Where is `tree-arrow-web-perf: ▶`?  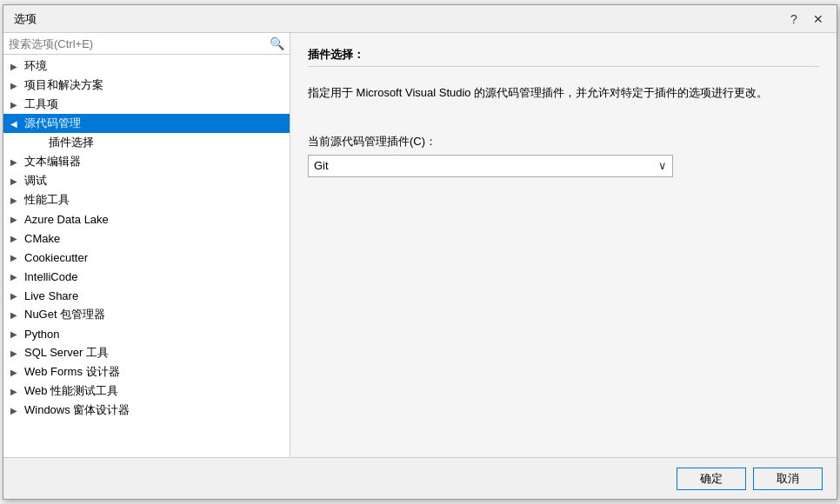 tree-arrow-web-perf: ▶ is located at coordinates (16, 391).